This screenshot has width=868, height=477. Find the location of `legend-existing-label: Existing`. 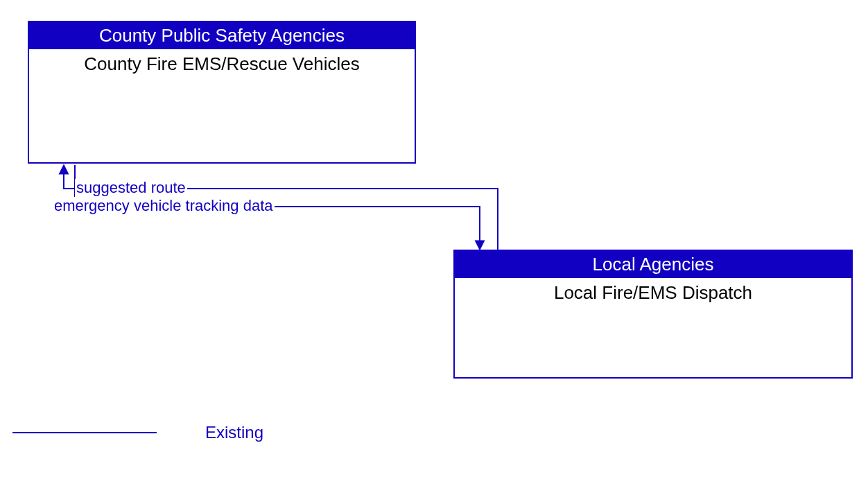

legend-existing-label: Existing is located at coordinates (234, 433).